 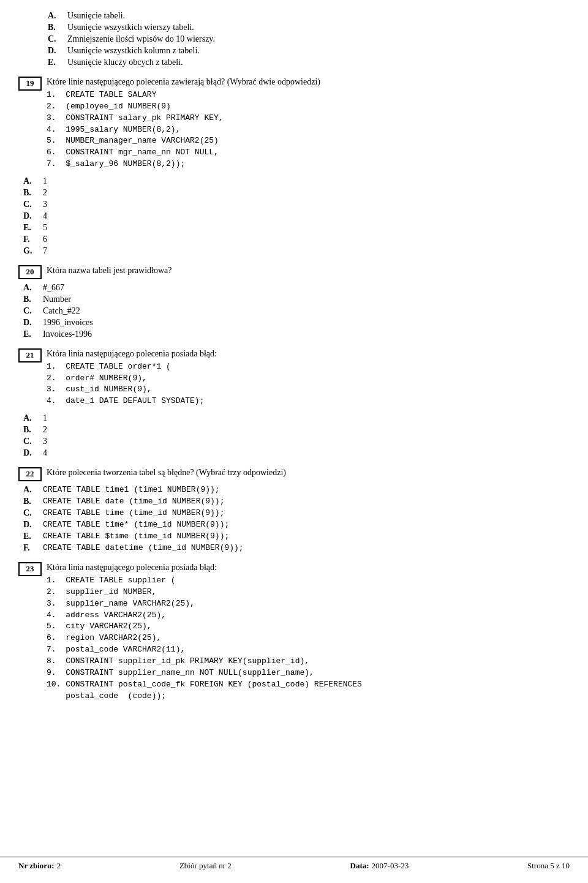 I want to click on answer-text: Number, so click(x=57, y=299).